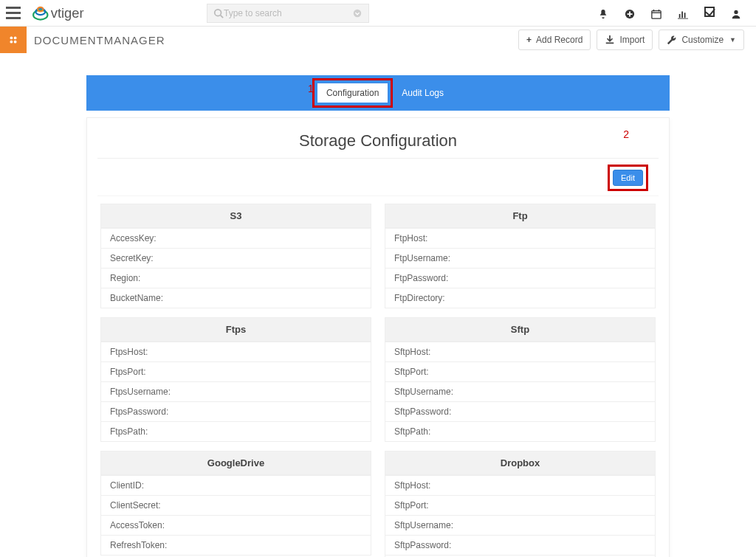 The image size is (756, 557). Describe the element at coordinates (683, 13) in the screenshot. I see `chart-icon` at that location.